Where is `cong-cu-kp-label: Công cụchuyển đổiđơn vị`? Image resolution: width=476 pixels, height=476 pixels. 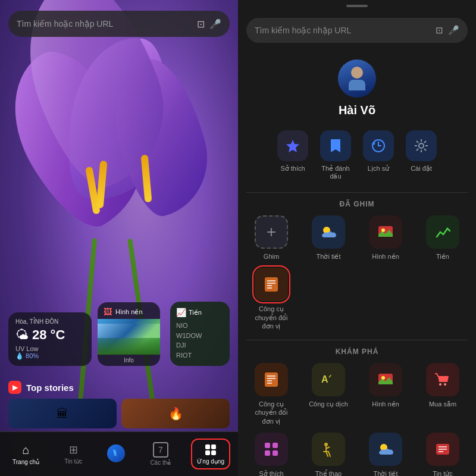
cong-cu-kp-label: Công cụchuyển đổiđơn vị is located at coordinates (271, 413).